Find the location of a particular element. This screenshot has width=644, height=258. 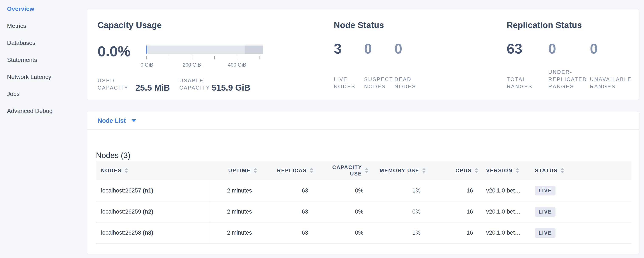

capacity-usage-section: Capacity Usage 0.0% 0 GiB 200 GiB 400 Gi… is located at coordinates (214, 55).